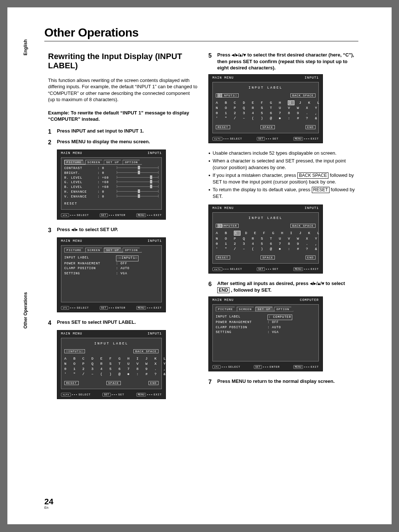 Image resolution: width=399 pixels, height=532 pixels. I want to click on chapter-title: Other Operations, so click(201, 34).